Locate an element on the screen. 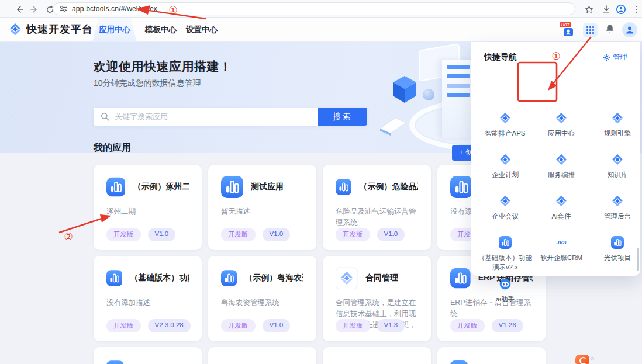  notification-bell-icon is located at coordinates (610, 30).